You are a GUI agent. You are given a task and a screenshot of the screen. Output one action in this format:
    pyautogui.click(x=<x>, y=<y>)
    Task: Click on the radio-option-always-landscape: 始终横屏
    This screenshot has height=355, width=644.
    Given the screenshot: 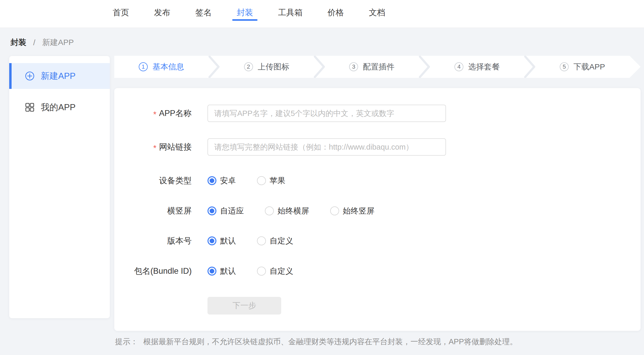 What is the action you would take?
    pyautogui.click(x=287, y=211)
    